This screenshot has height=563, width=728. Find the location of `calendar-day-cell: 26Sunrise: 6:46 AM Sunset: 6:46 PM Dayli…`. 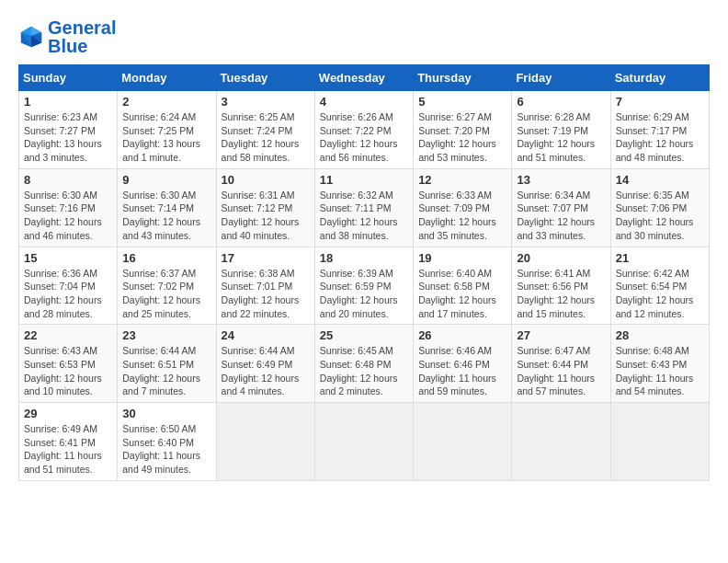

calendar-day-cell: 26Sunrise: 6:46 AM Sunset: 6:46 PM Dayli… is located at coordinates (463, 364).